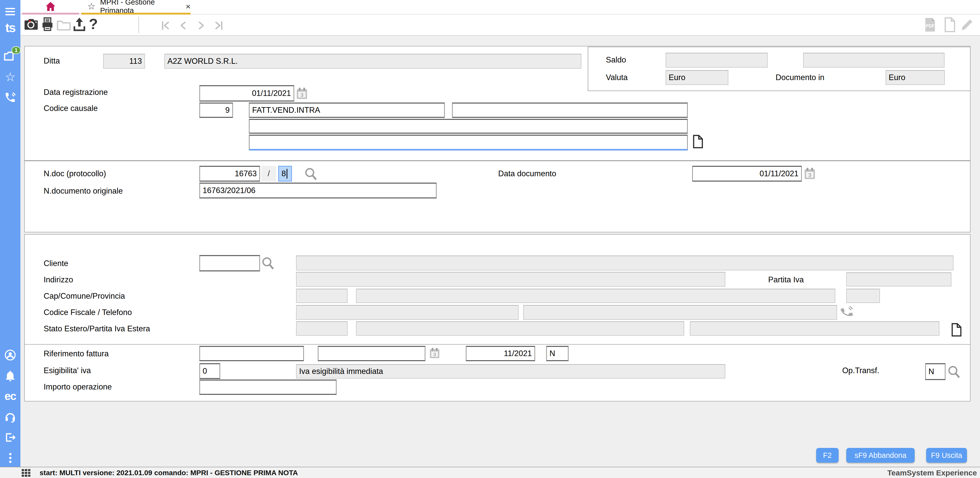 This screenshot has width=980, height=478. What do you see at coordinates (31, 24) in the screenshot?
I see `screenshot-camera-icon` at bounding box center [31, 24].